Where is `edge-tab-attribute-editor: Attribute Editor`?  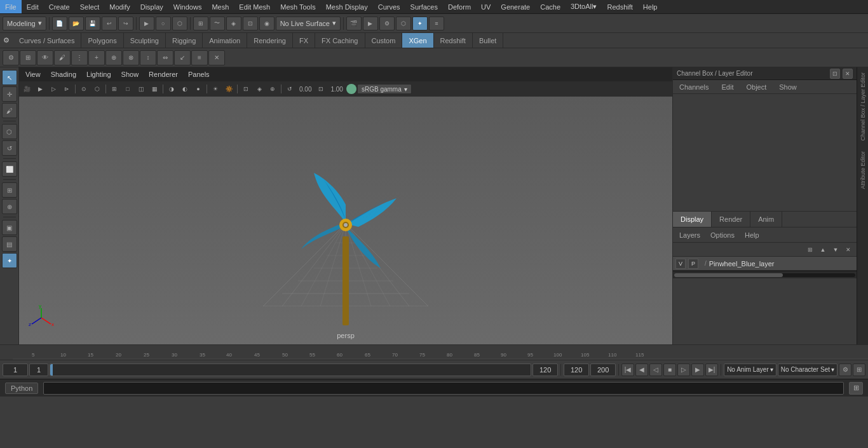 edge-tab-attribute-editor: Attribute Editor is located at coordinates (863, 170).